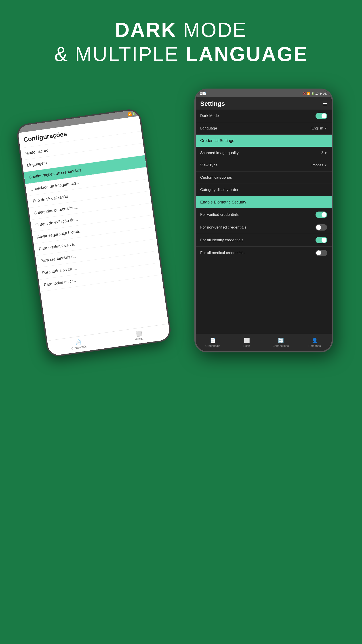  Describe the element at coordinates (264, 141) in the screenshot. I see `credential-settings-header: Credential Settings` at that location.